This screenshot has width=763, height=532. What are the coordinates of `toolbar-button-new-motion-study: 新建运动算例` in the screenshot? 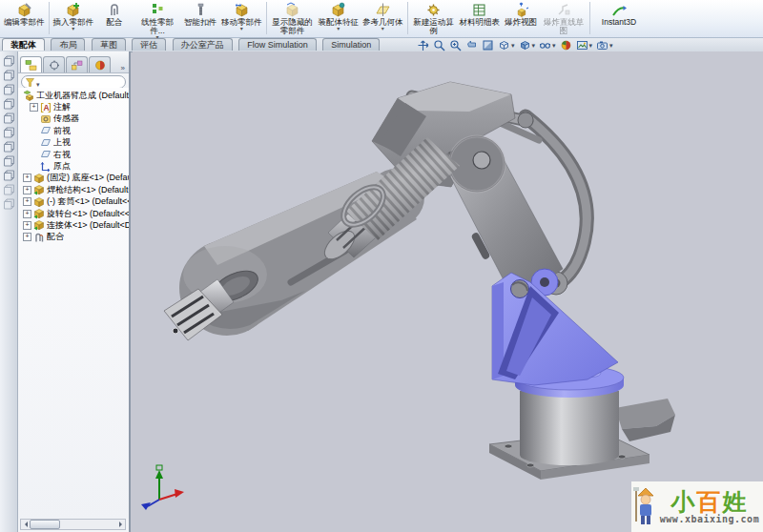 It's located at (434, 18).